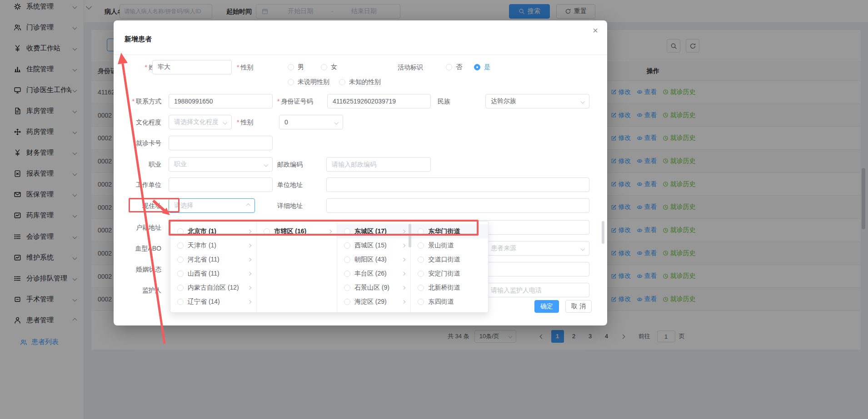 The width and height of the screenshot is (868, 419). What do you see at coordinates (579, 306) in the screenshot?
I see `cancel-button: 取 消` at bounding box center [579, 306].